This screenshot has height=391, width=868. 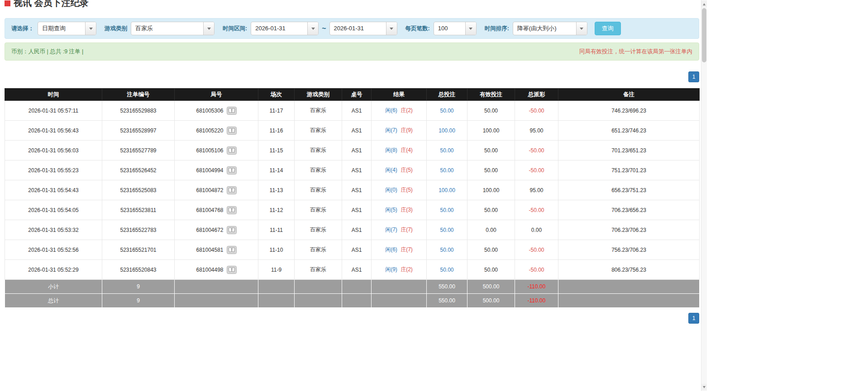 What do you see at coordinates (455, 28) in the screenshot?
I see `page-size-select: 100` at bounding box center [455, 28].